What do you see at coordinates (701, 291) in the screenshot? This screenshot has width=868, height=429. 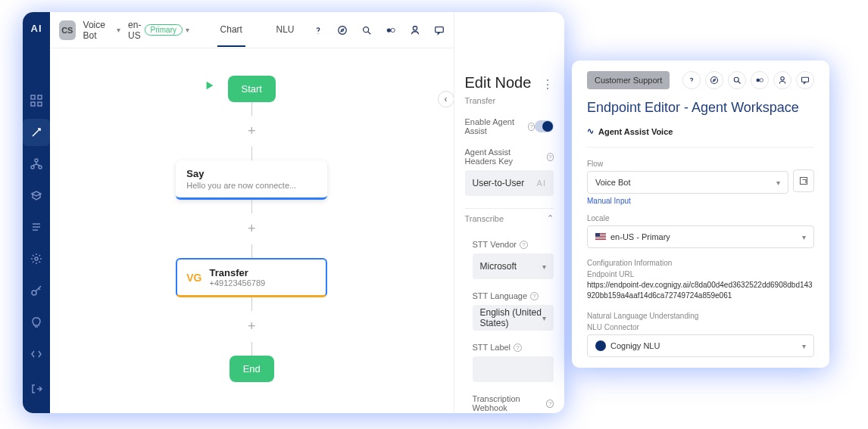 I see `endpoint-url-value: https://endpoint-dev.cognigy.ai/c8da00d4…` at bounding box center [701, 291].